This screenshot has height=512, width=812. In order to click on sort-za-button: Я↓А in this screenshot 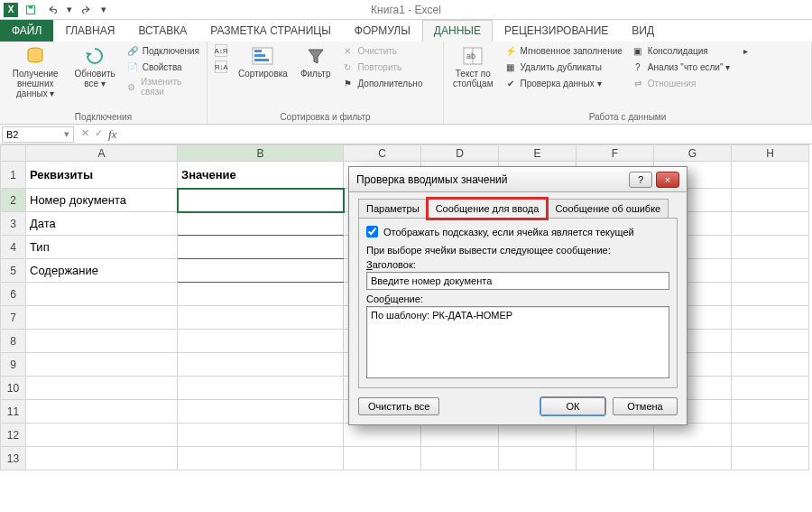, I will do `click(221, 67)`.